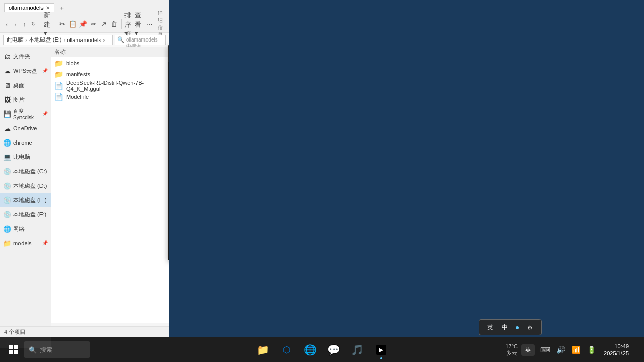  I want to click on lang-item-en: 英, so click(490, 327).